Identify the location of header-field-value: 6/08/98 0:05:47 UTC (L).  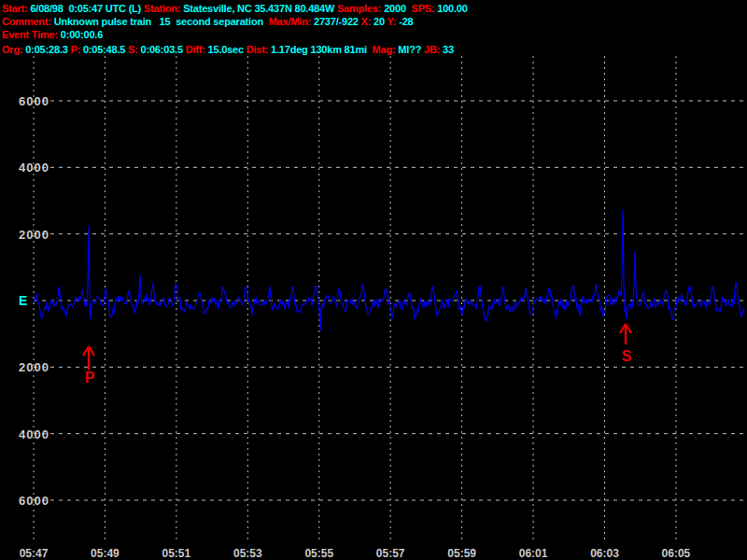
(87, 8).